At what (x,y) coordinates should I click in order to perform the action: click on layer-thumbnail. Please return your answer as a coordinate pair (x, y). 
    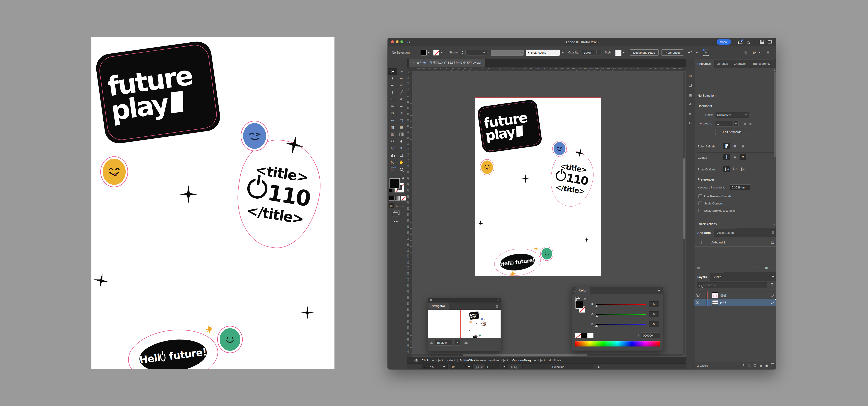
    Looking at the image, I should click on (715, 296).